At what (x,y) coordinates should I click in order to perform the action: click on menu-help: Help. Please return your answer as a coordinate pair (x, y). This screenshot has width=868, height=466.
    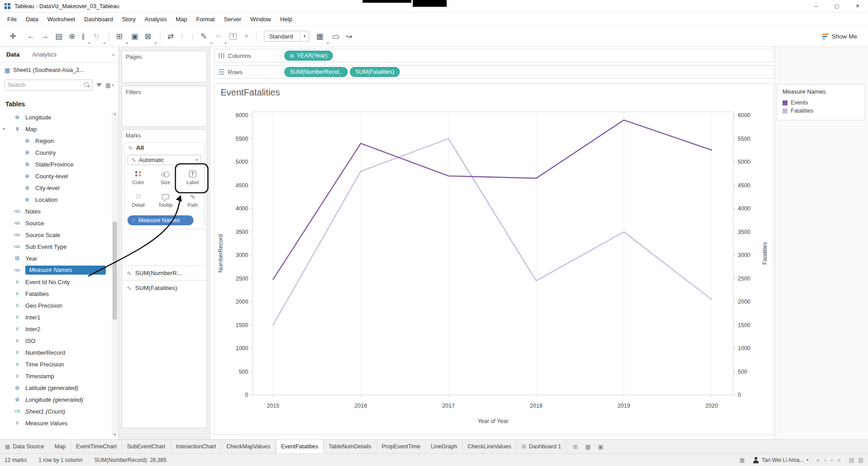
    Looking at the image, I should click on (287, 19).